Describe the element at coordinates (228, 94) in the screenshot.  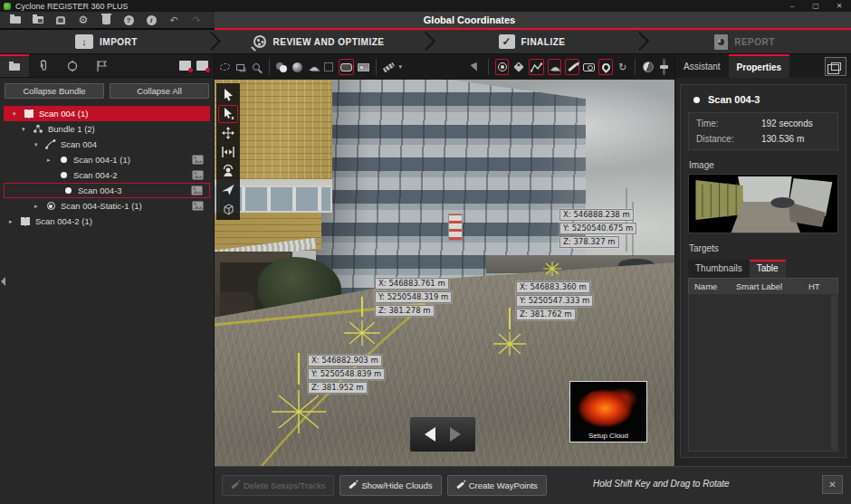
I see `select-cursor-icon` at that location.